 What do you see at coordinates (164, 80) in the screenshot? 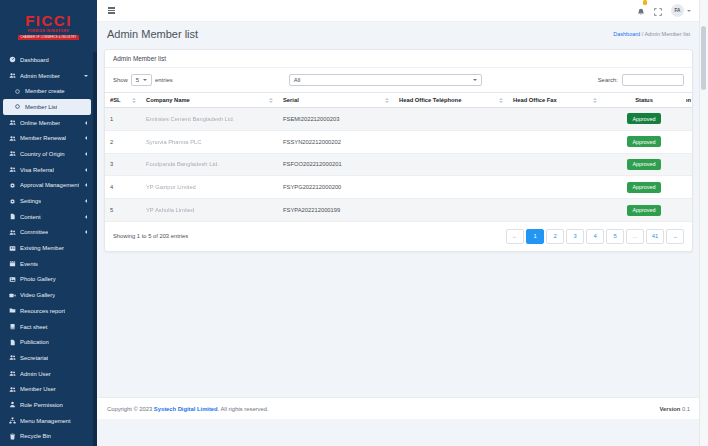
I see `entries-label: entries` at bounding box center [164, 80].